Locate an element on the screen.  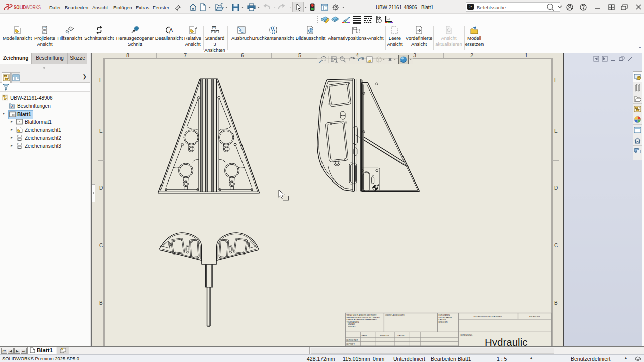
svg-text: DATUM is located at coordinates (401, 336).